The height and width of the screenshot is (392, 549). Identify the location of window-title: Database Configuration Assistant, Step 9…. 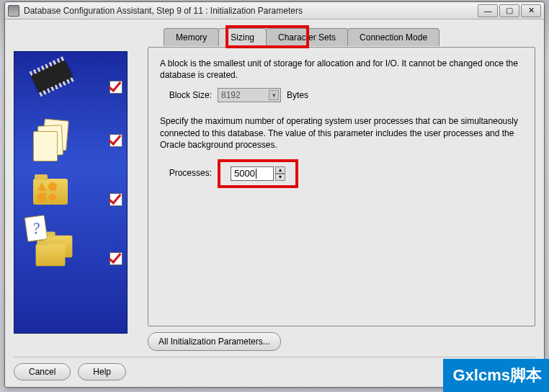
(251, 11).